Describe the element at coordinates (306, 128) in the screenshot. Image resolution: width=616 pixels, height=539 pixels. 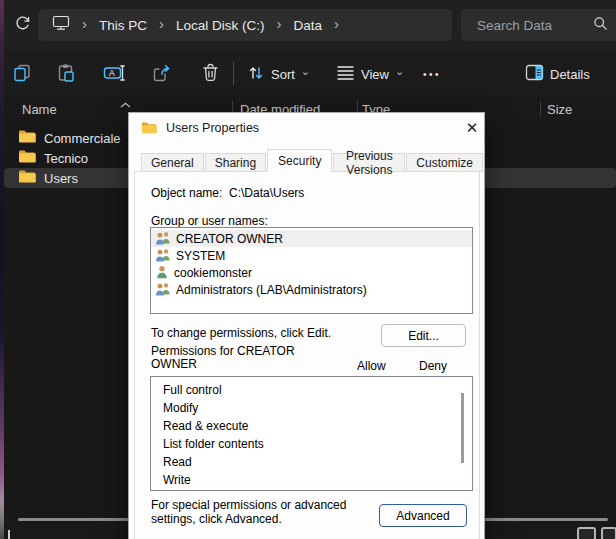
I see `dialog-titlebar: Users Properties ✕` at that location.